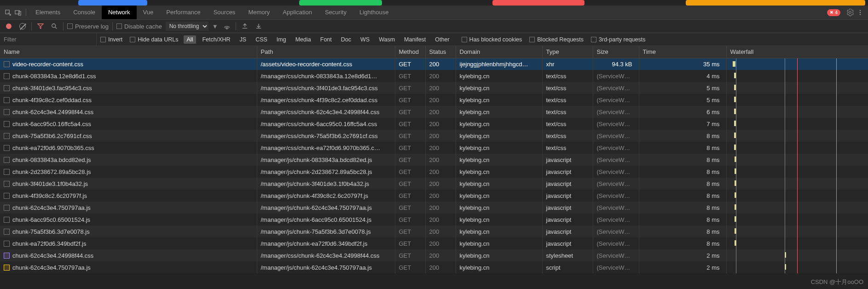  I want to click on request-path: /manager/css/chunk-4f39c8c2.cef0ddad.css, so click(326, 100).